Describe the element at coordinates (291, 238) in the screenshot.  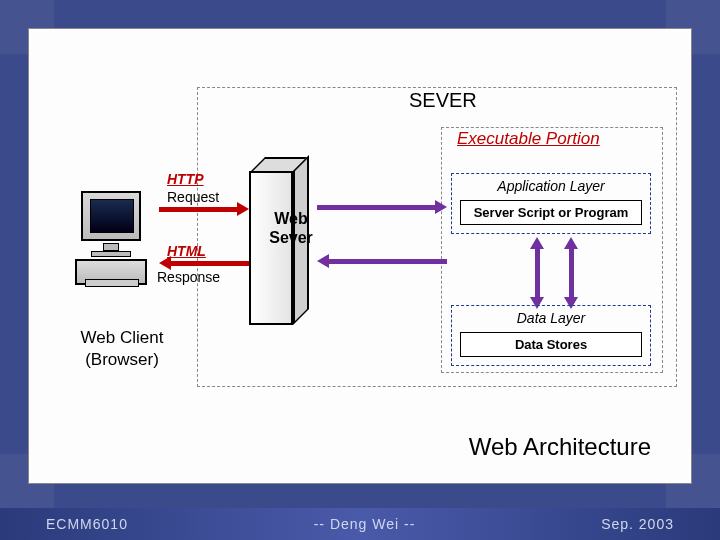
I see `web-server-line2: Sever` at that location.